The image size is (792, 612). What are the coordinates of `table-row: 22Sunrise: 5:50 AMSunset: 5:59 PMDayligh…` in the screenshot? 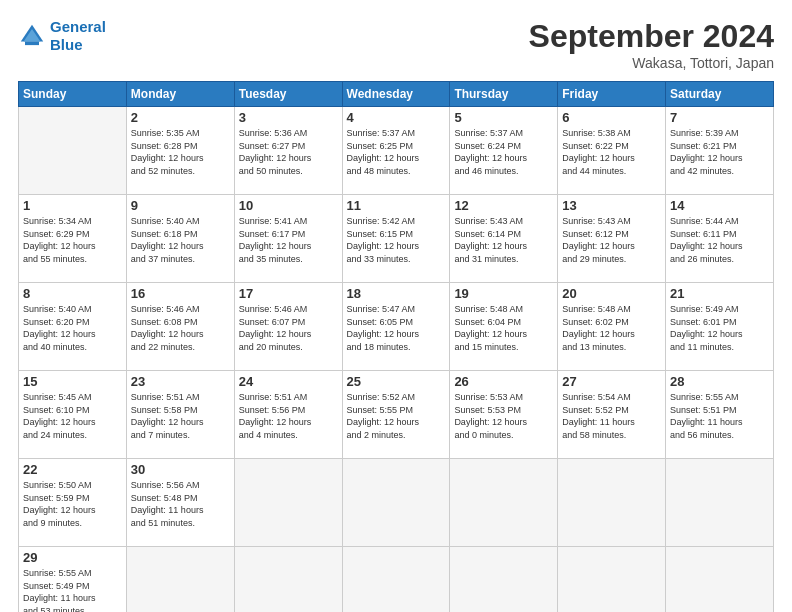 It's located at (73, 503).